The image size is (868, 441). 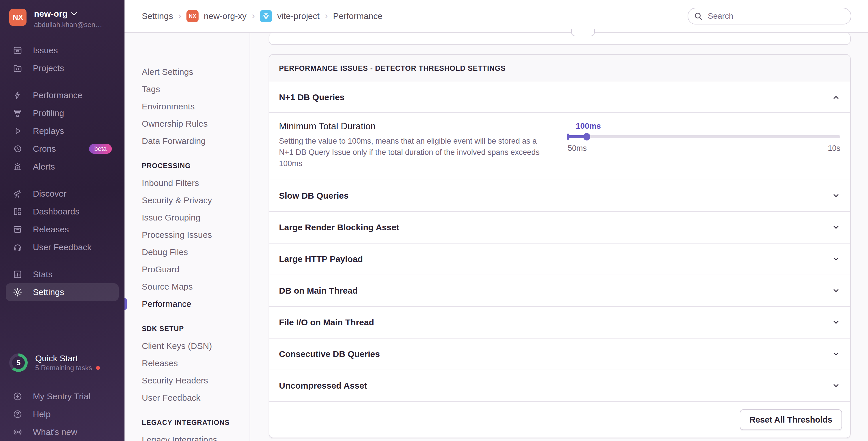 I want to click on accordion-row-file-i-o-on-main-thread: File I/O on Main Thread, so click(x=560, y=323).